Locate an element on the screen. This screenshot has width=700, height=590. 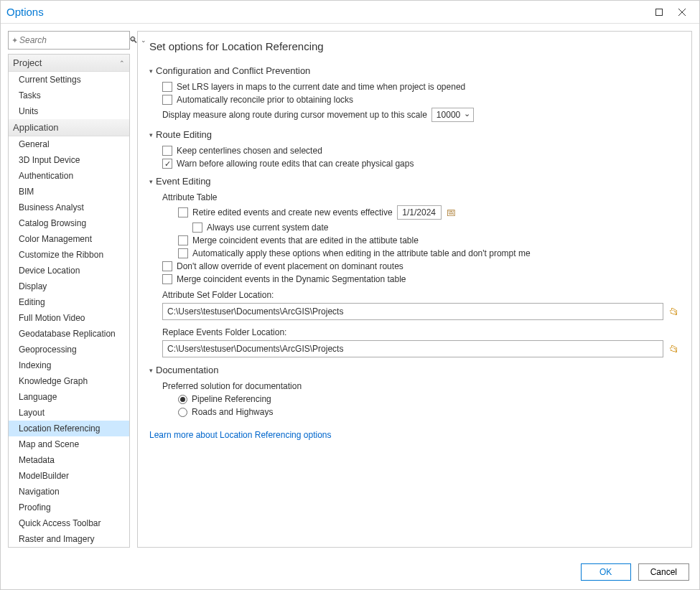
window-title: Options is located at coordinates (25, 11).